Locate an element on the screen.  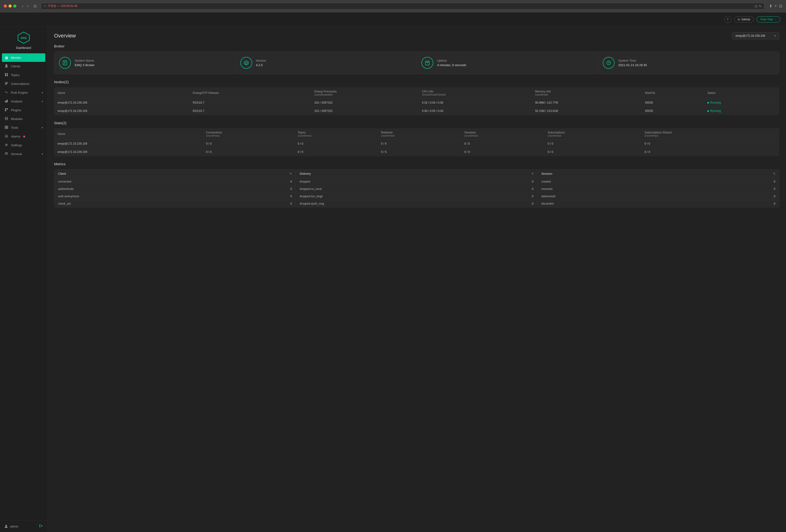
user-icon is located at coordinates (6, 526).